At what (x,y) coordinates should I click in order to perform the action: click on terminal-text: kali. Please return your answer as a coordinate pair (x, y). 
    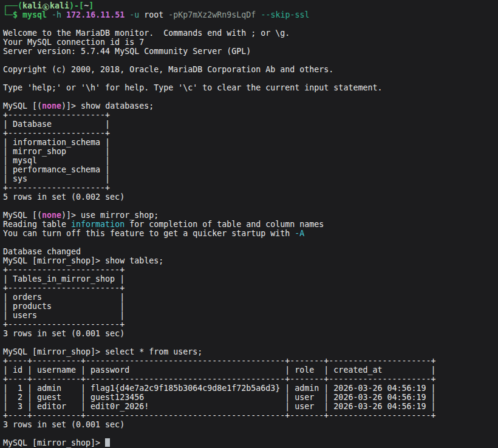
    Looking at the image, I should click on (60, 6).